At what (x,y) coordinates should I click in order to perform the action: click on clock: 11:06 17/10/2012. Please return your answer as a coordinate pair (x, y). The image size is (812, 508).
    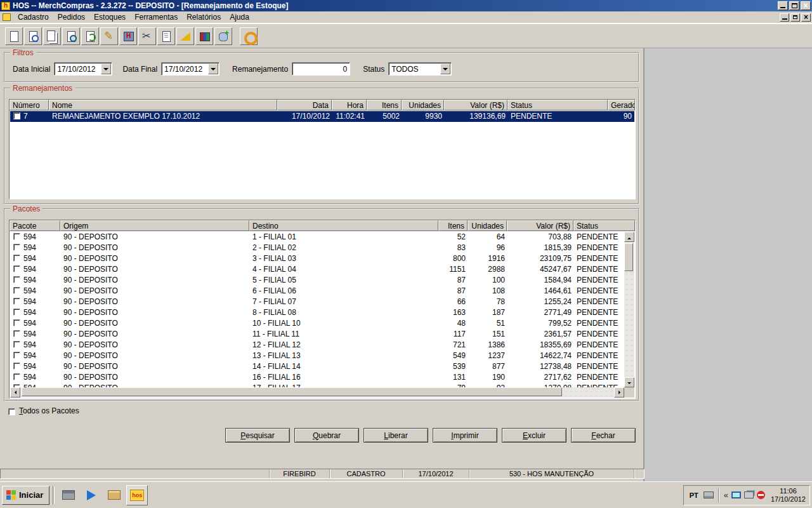
    Looking at the image, I should click on (788, 495).